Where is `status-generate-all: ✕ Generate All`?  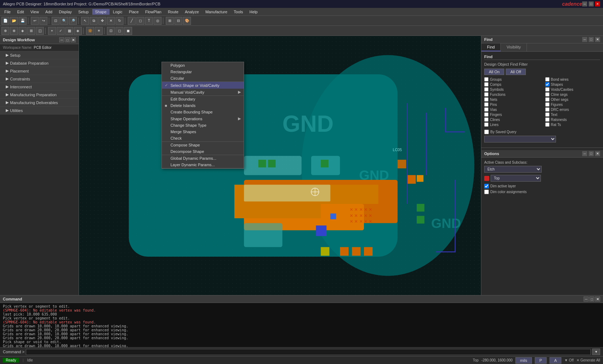
status-generate-all: ✕ Generate All is located at coordinates (588, 360).